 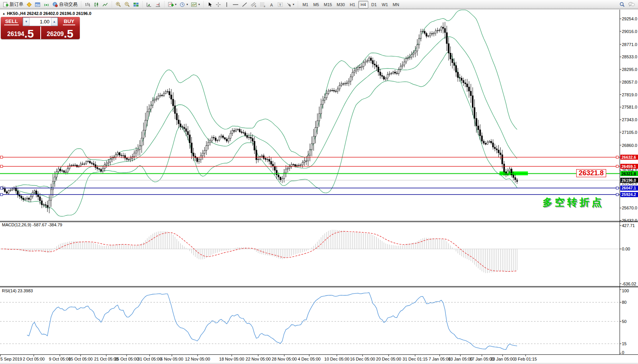 I want to click on time-axis-label: 16 Dec 05:00, so click(x=362, y=359).